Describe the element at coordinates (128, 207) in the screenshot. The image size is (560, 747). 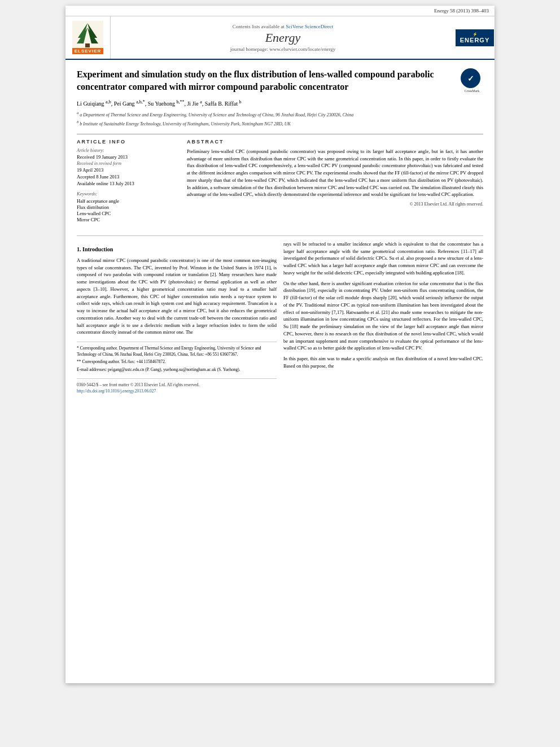
I see `keyword-2: Flux distribution` at that location.